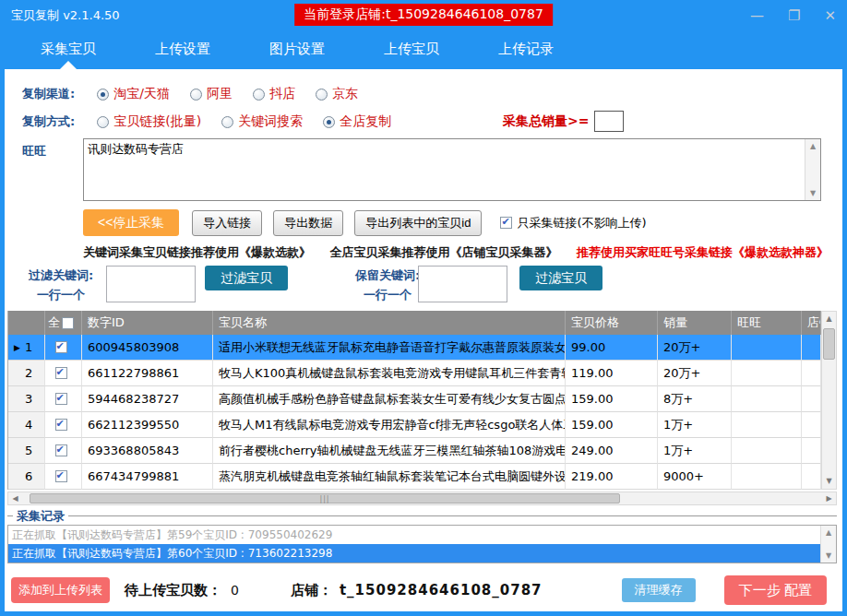  What do you see at coordinates (389, 323) in the screenshot?
I see `header-name: 宝贝名称` at bounding box center [389, 323].